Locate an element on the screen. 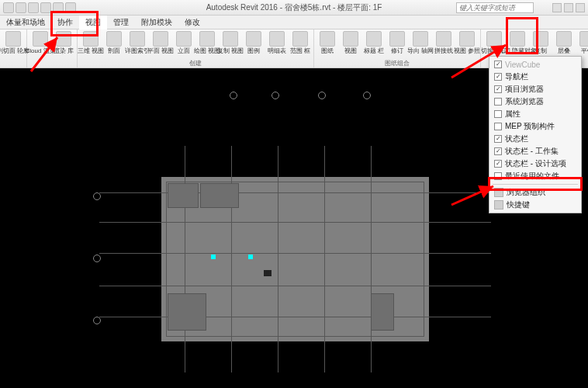 The height and width of the screenshot is (388, 588). shortcut-icon is located at coordinates (499, 205).